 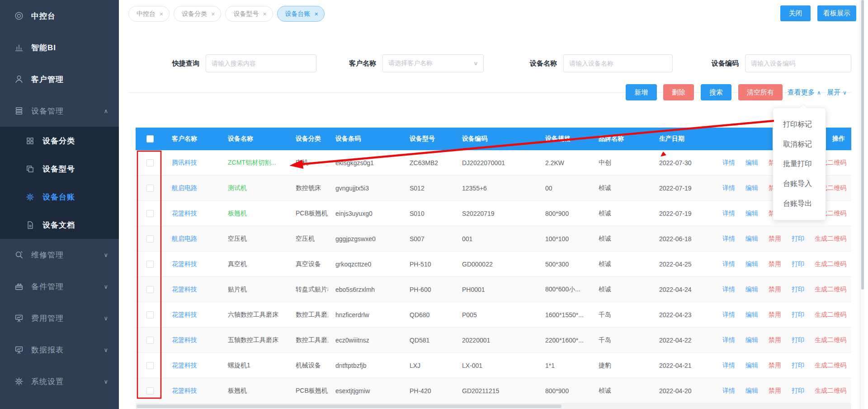 What do you see at coordinates (799, 144) in the screenshot?
I see `dropdown-item-1: 取消标记` at bounding box center [799, 144].